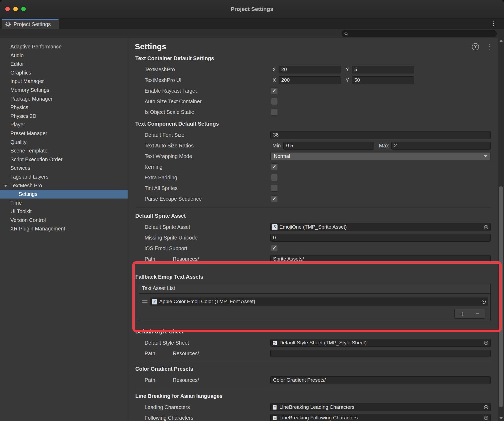 The height and width of the screenshot is (421, 504). Describe the element at coordinates (501, 229) in the screenshot. I see `vertical-scrollbar` at that location.